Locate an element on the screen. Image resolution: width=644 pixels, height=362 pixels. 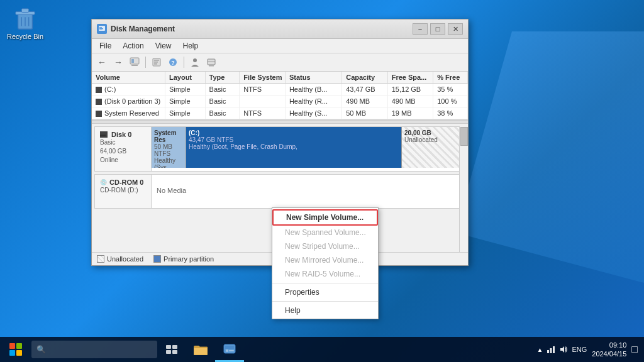
col-header-fs: File System is located at coordinates (263, 77).